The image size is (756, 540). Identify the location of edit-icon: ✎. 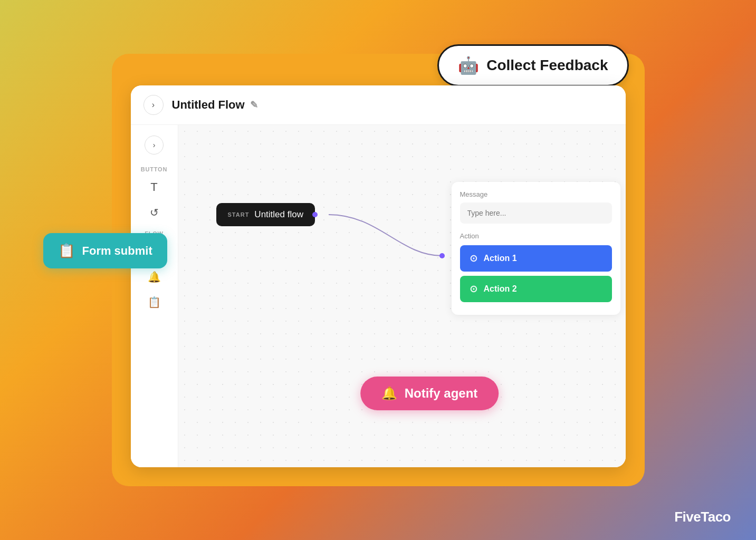
(254, 105).